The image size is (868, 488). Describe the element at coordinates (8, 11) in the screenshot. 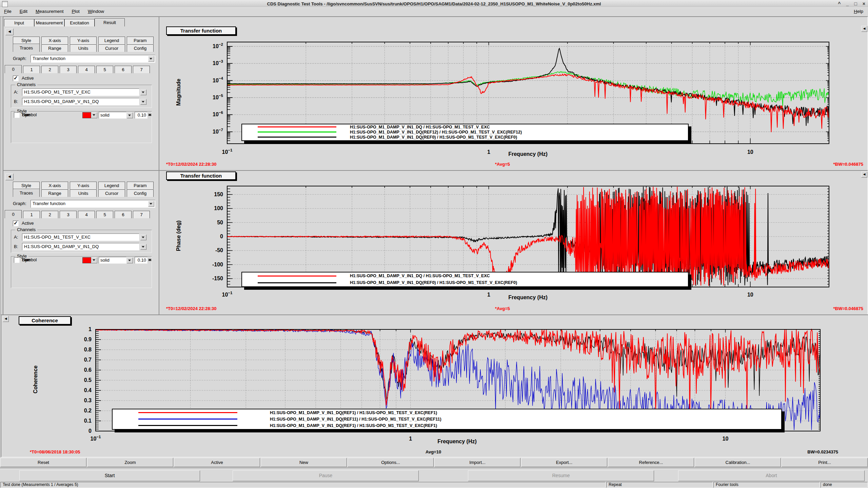

I see `menu-item: File` at that location.